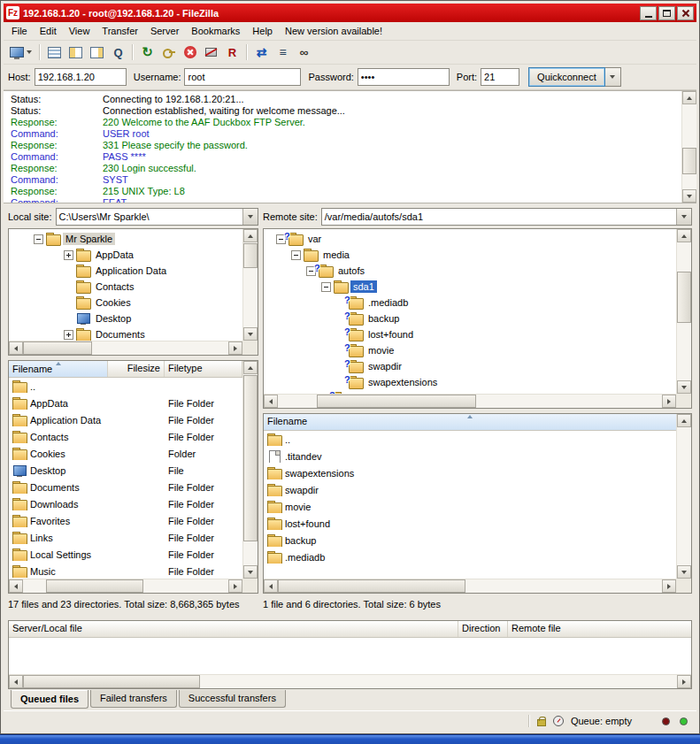 Image resolution: width=700 pixels, height=744 pixels. Describe the element at coordinates (126, 504) in the screenshot. I see `file-row: DownloadsFile Folder` at that location.